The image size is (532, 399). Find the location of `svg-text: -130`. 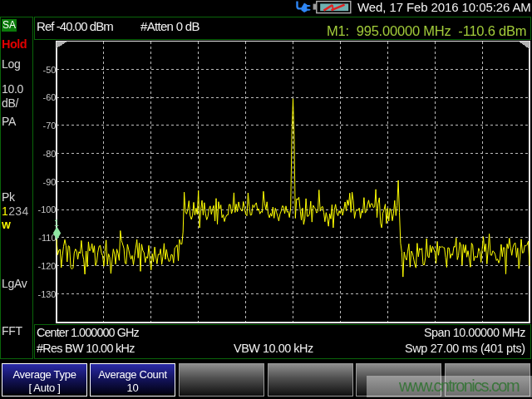

svg-text: -130 is located at coordinates (47, 294).